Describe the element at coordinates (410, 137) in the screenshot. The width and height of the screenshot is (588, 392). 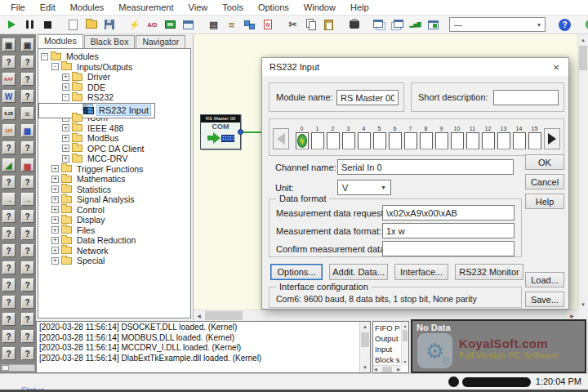
I see `channel-7: 7` at that location.